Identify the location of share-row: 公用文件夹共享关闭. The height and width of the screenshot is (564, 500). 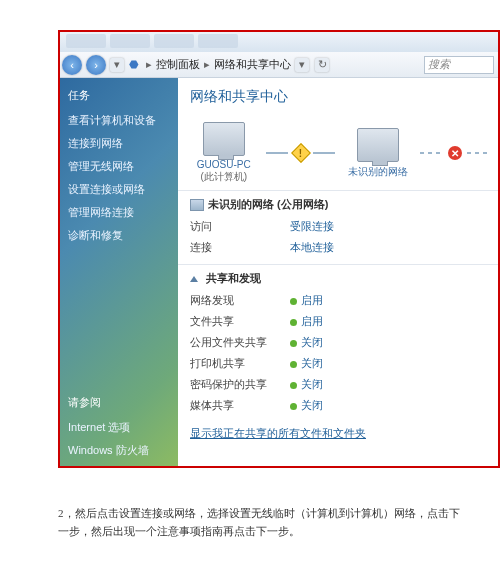
(338, 342).